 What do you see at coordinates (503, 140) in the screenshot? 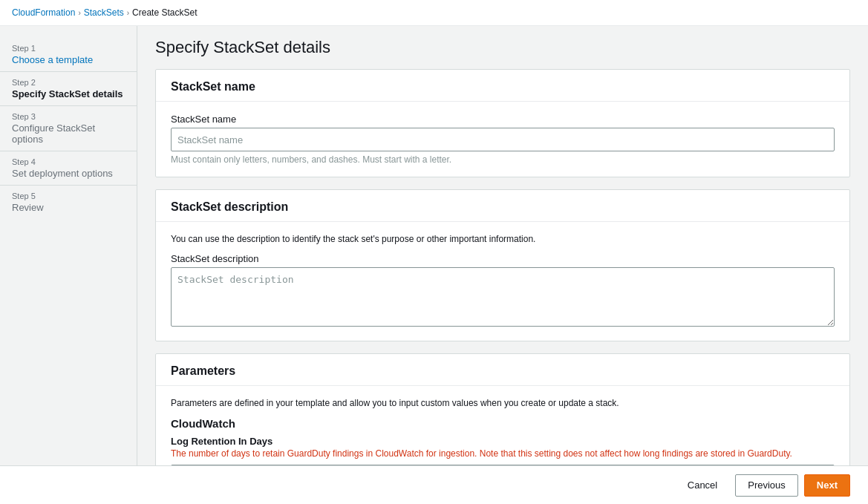
I see `stackset-name-body: StackSet name Must contain only letters,…` at bounding box center [503, 140].